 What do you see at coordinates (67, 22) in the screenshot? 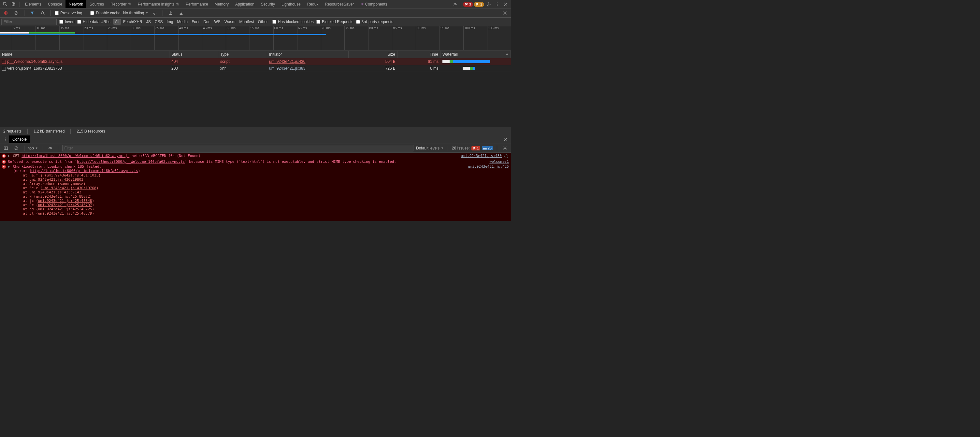
I see `invert-checkbox: Invert` at bounding box center [67, 22].